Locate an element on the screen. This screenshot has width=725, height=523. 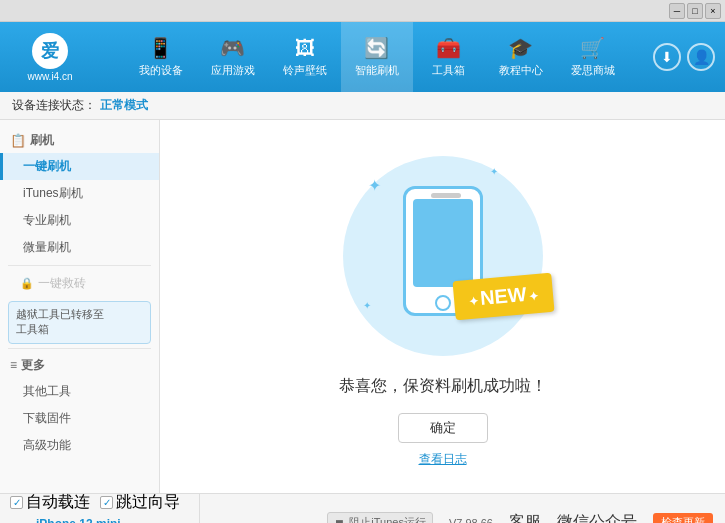
sidebar-item-one-key-rescue: 🔒 一键救砖 is located at coordinates (80, 284).